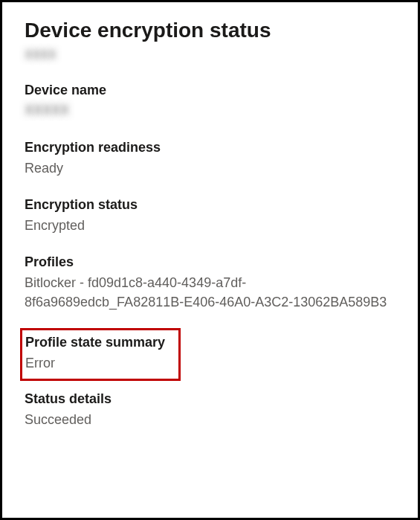 Image resolution: width=420 pixels, height=520 pixels. Describe the element at coordinates (210, 101) in the screenshot. I see `device-name-section: Device name XXXXX` at that location.